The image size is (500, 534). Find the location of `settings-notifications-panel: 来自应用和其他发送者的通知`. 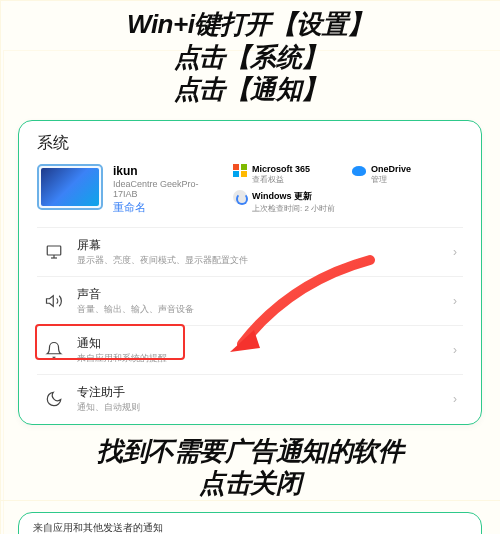

settings-notifications-panel: 来自应用和其他发送者的通知 is located at coordinates (250, 524).